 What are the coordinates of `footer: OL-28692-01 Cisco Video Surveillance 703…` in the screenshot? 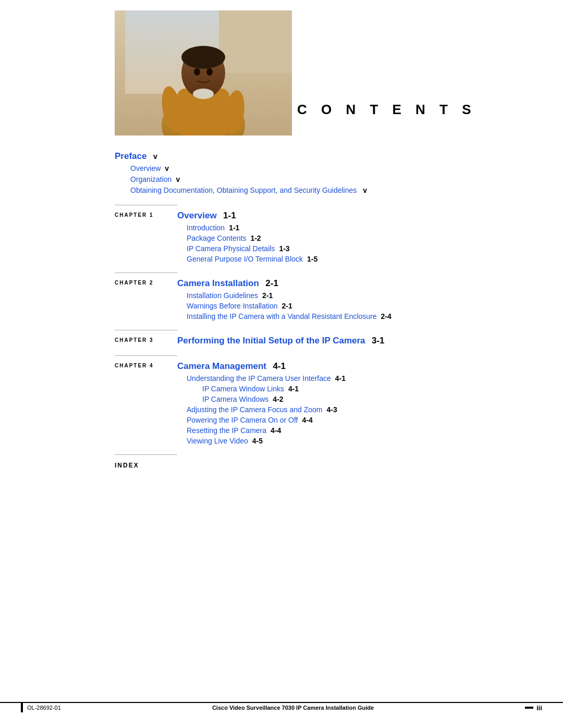 It's located at (282, 707).